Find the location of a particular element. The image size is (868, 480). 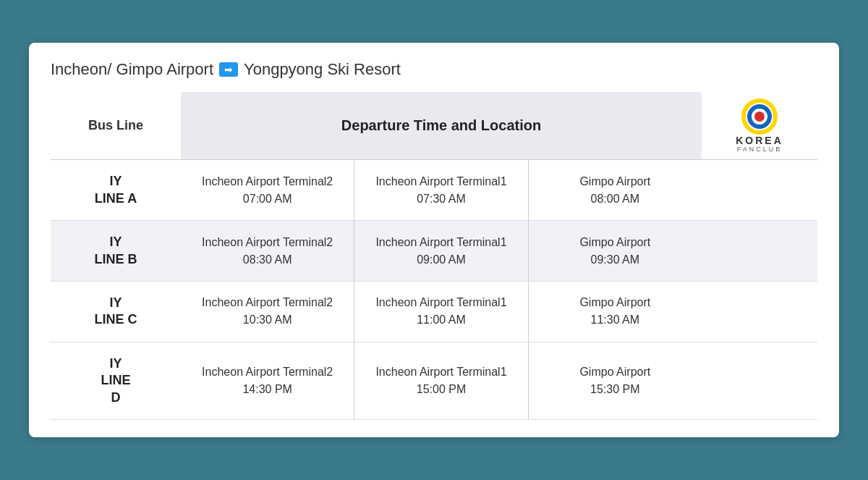

stop-time: 08:30 AM is located at coordinates (268, 260).